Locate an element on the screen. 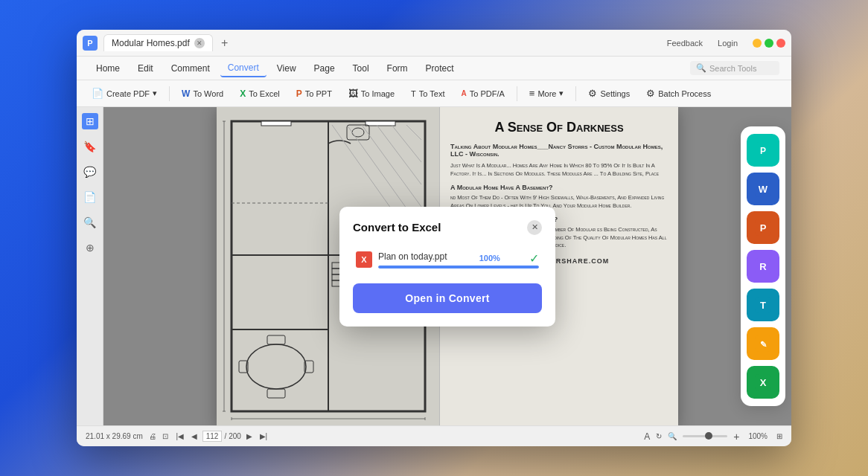 The image size is (868, 476). menu-convert: Convert is located at coordinates (243, 68).